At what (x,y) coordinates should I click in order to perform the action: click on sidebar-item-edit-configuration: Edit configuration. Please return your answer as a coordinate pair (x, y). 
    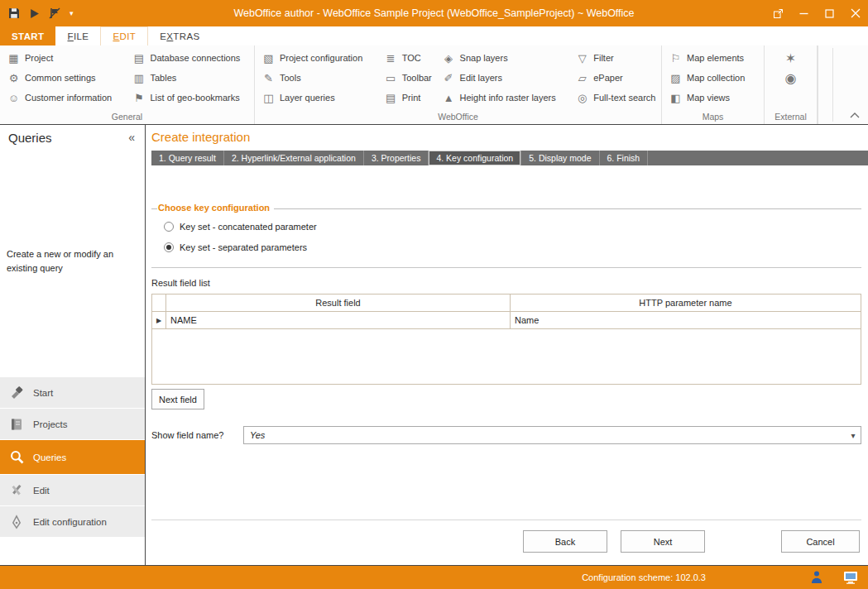
    Looking at the image, I should click on (73, 522).